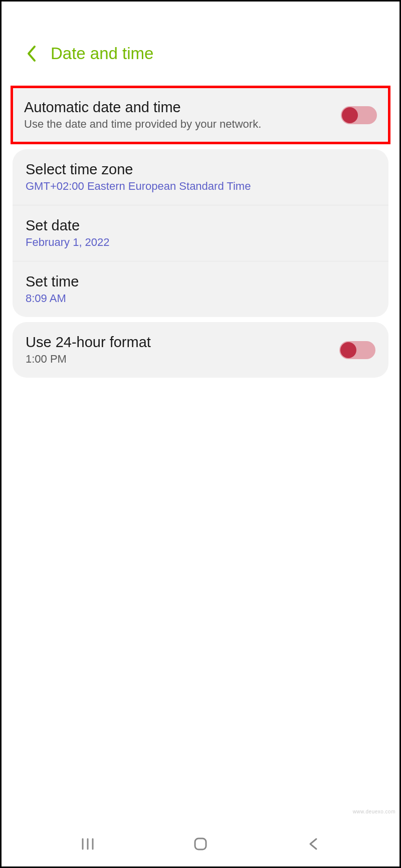 This screenshot has width=401, height=868. Describe the element at coordinates (200, 844) in the screenshot. I see `nav-bar` at that location.